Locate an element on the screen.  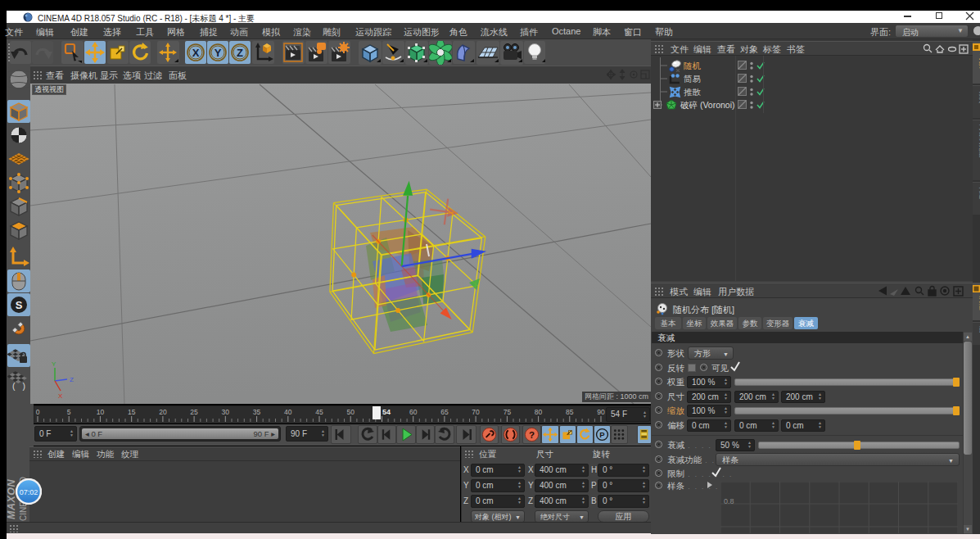
svg-text: 60 is located at coordinates (413, 412).